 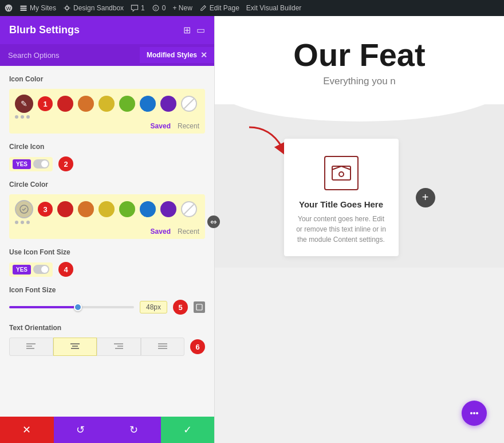 What do you see at coordinates (134, 430) in the screenshot?
I see `redo-icon: ↻` at bounding box center [134, 430].